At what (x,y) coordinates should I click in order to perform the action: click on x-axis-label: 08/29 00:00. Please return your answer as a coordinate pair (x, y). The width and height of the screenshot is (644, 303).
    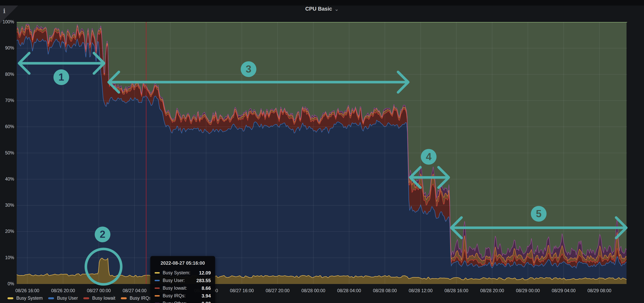
    Looking at the image, I should click on (528, 290).